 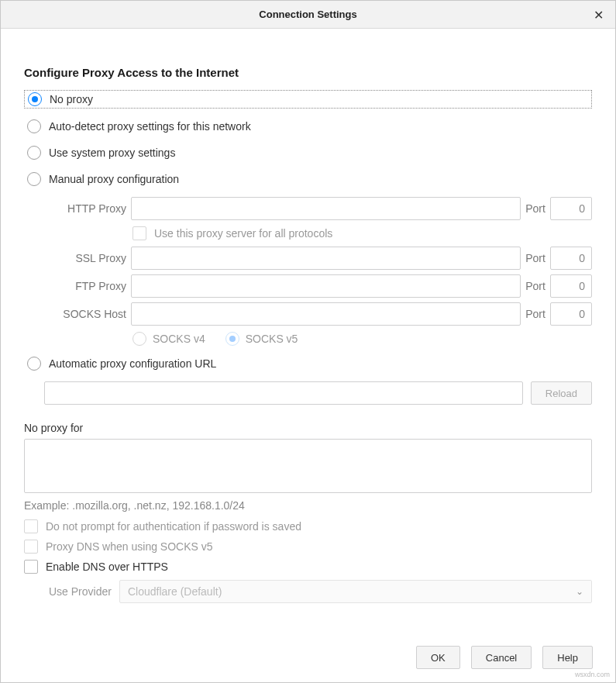 What do you see at coordinates (598, 16) in the screenshot?
I see `close-icon: ✕` at bounding box center [598, 16].